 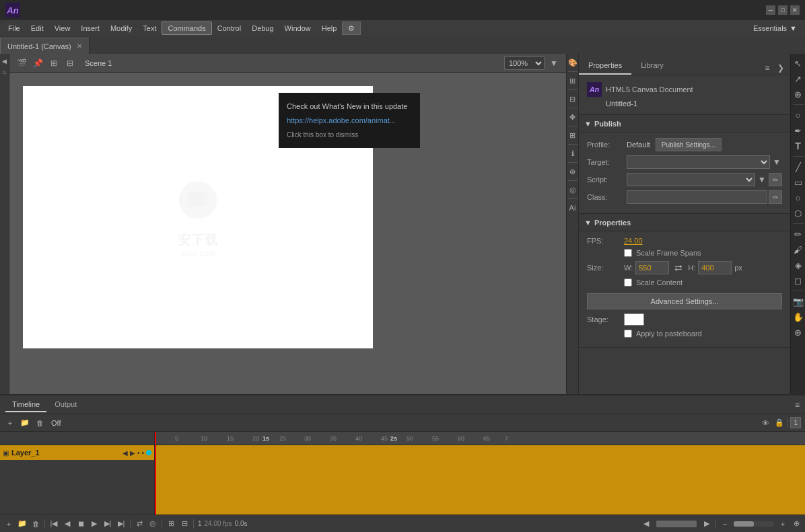 What do you see at coordinates (798, 130) in the screenshot?
I see `pen-icon: ✒` at bounding box center [798, 130].